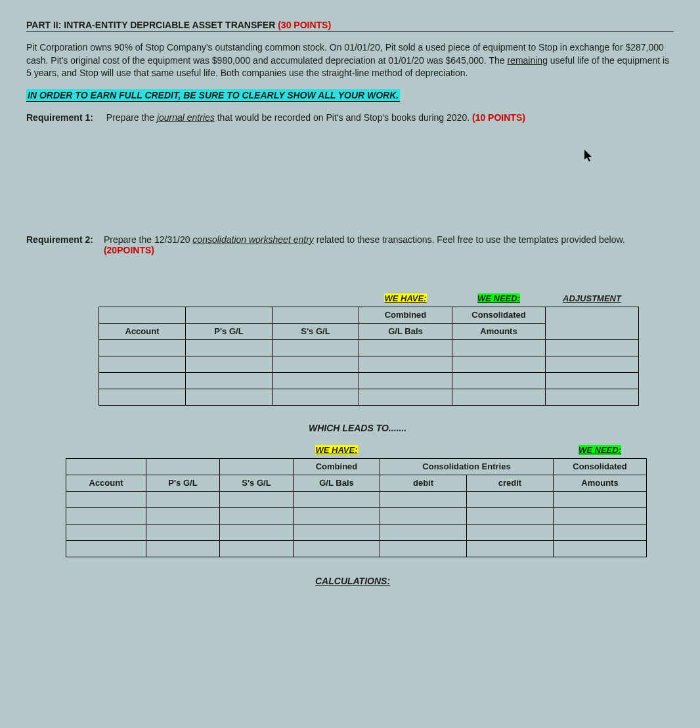 The image size is (700, 728). Describe the element at coordinates (186, 118) in the screenshot. I see `req1-underline: journal entries` at that location.